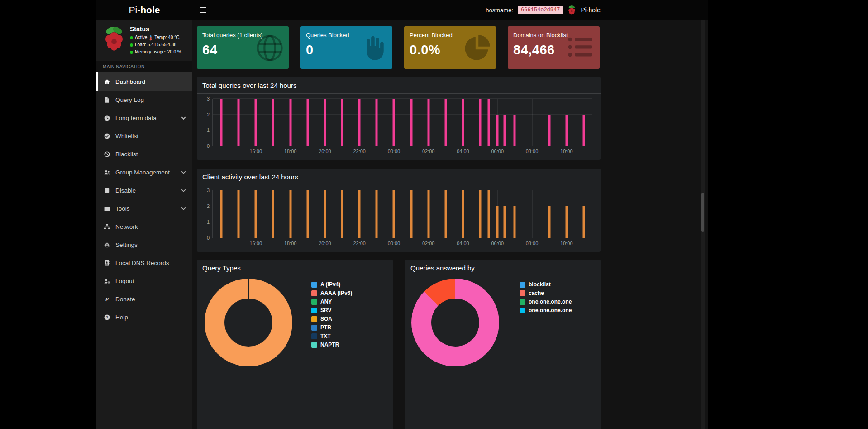 This screenshot has width=868, height=429. I want to click on status-temp-label: Temp: 40 °C, so click(167, 38).